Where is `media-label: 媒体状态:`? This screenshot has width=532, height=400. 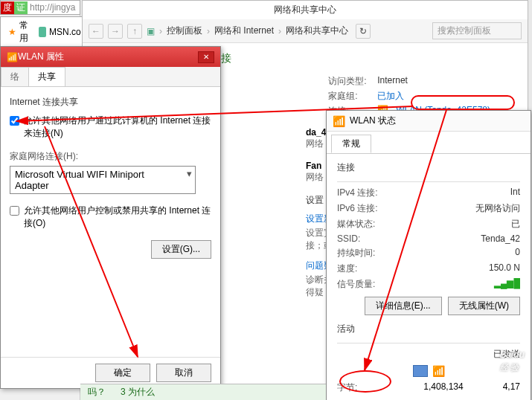 media-label: 媒体状态: is located at coordinates (367, 225).